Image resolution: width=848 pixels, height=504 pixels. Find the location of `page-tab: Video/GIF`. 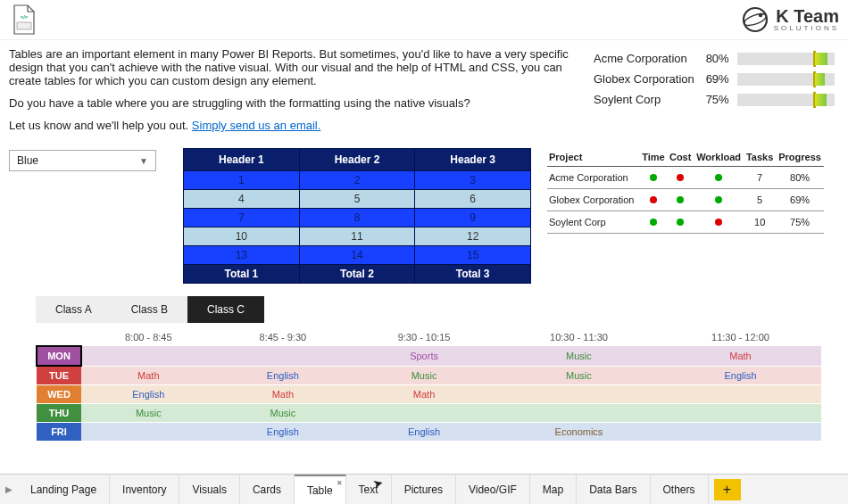

page-tab: Video/GIF is located at coordinates (493, 489).